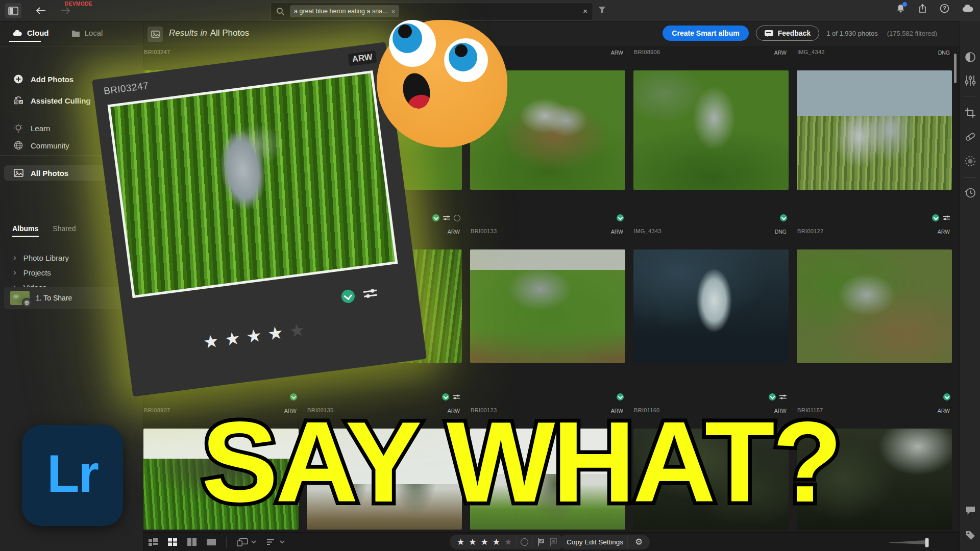  What do you see at coordinates (900, 8) in the screenshot?
I see `notifications-button` at bounding box center [900, 8].